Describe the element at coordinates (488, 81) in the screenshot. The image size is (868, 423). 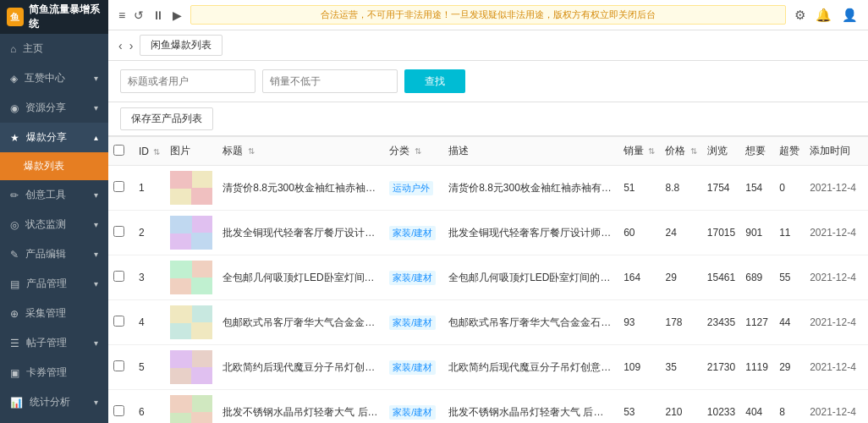
I see `filter-bar: 查找` at that location.